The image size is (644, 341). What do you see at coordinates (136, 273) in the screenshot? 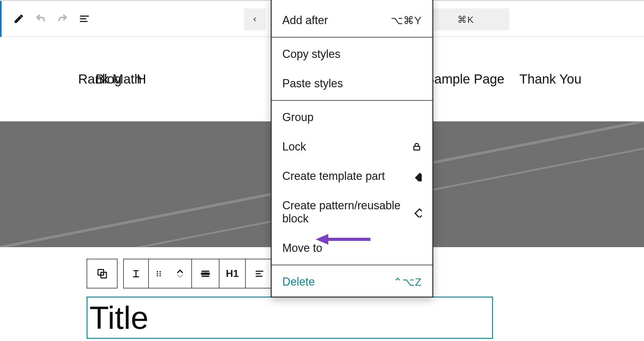
I see `paragraph-transform-button` at bounding box center [136, 273].